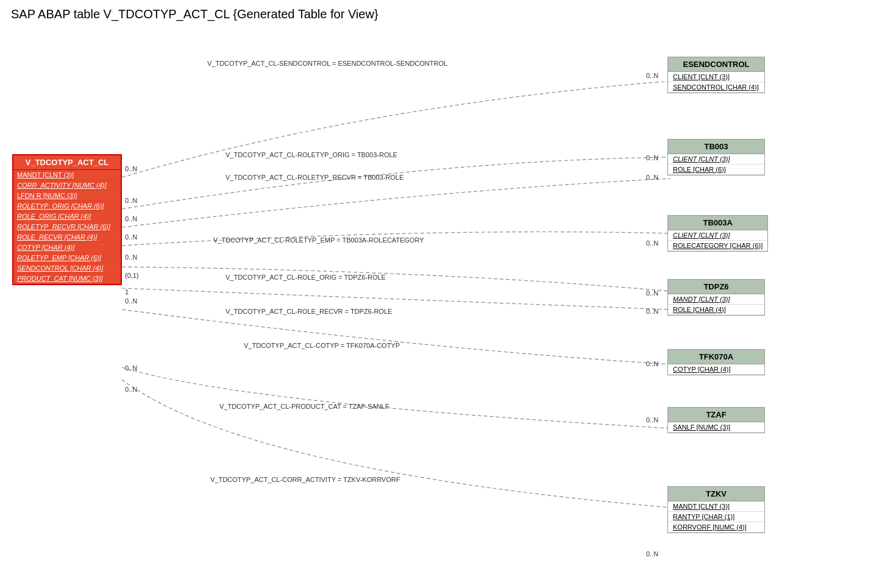  I want to click on tb003a-client: CLIENT [CLNT (3)], so click(718, 235).